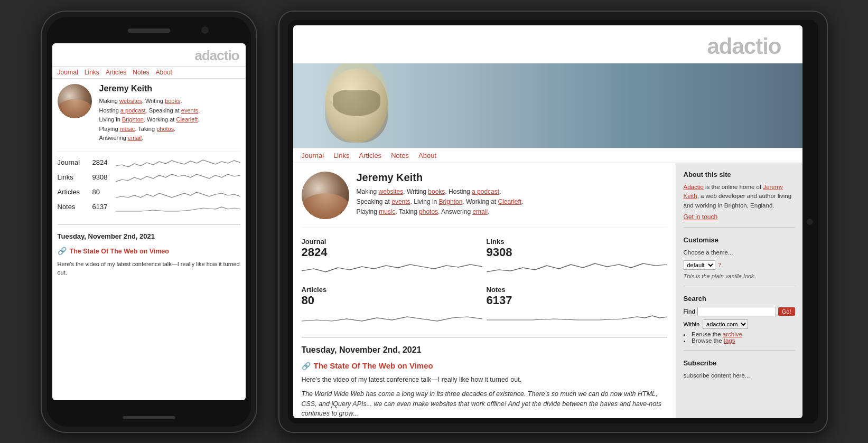 The height and width of the screenshot is (443, 868). I want to click on sidebar-search-heading: Search, so click(740, 299).